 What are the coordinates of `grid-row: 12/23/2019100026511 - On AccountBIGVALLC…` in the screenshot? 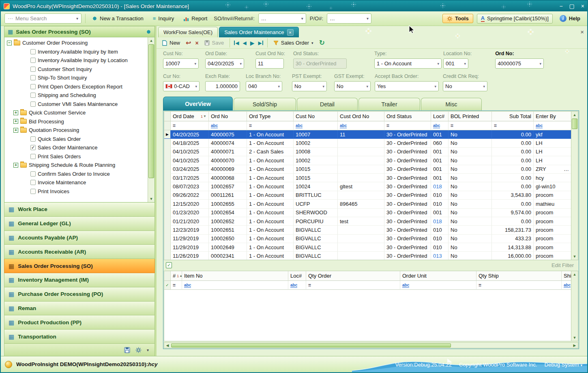 It's located at (371, 230).